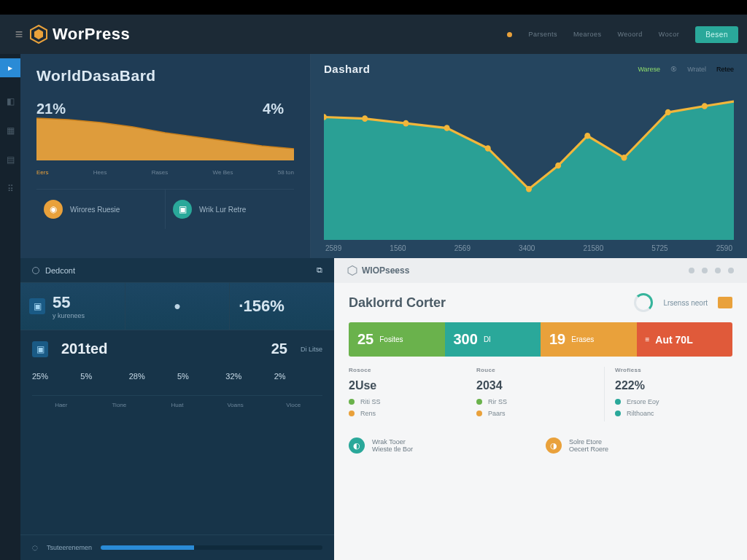 This screenshot has width=747, height=560. What do you see at coordinates (222, 210) in the screenshot?
I see `card-label: Wrik Lur Retre` at bounding box center [222, 210].